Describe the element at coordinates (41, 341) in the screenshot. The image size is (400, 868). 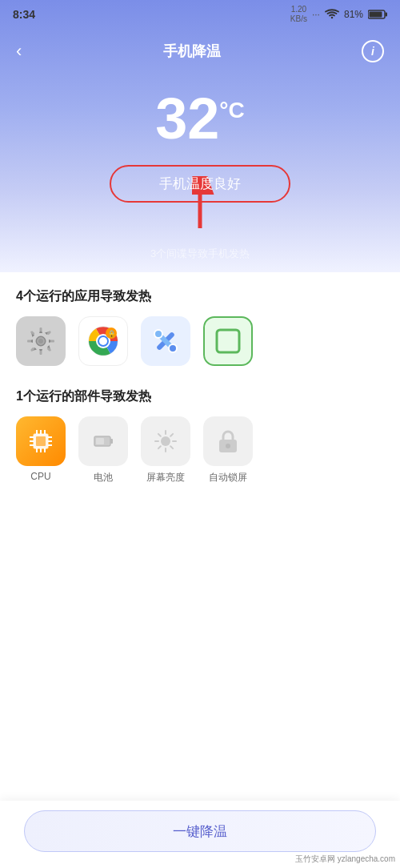
I see `app-icon-settings` at that location.